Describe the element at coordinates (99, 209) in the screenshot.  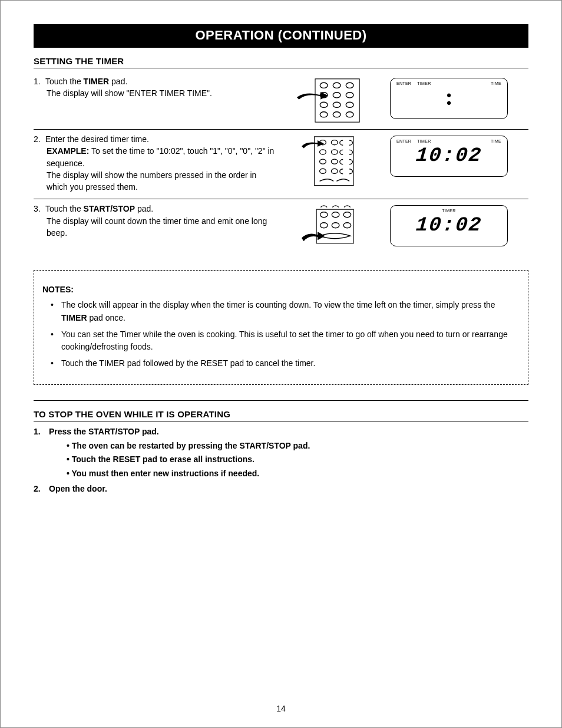
I see `step-line: Touch the START/STOP pad.` at that location.